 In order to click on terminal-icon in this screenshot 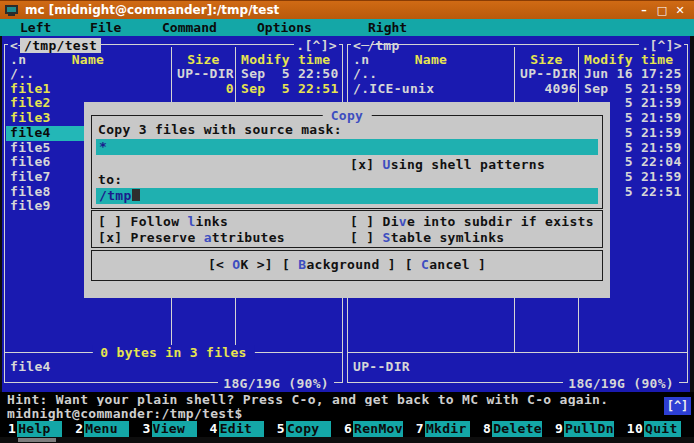, I will do `click(12, 10)`.